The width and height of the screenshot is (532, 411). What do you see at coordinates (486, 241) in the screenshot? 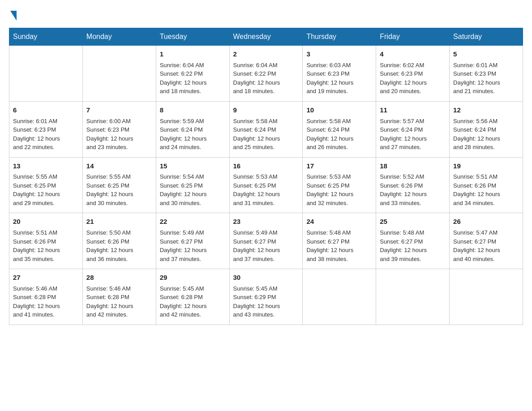
I see `calendar-cell: 26Sunrise: 5:47 AMSunset: 6:27 PMDayligh…` at bounding box center [486, 241].